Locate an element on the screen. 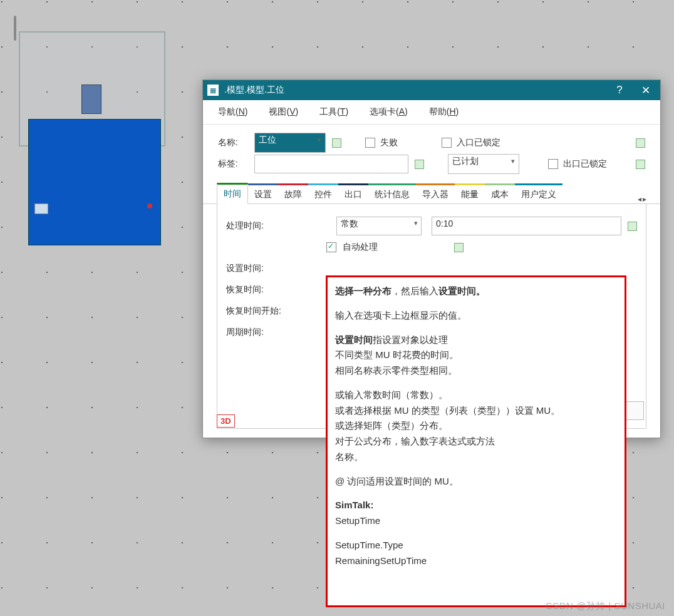 This screenshot has height=616, width=674. help-button: ? is located at coordinates (620, 90).